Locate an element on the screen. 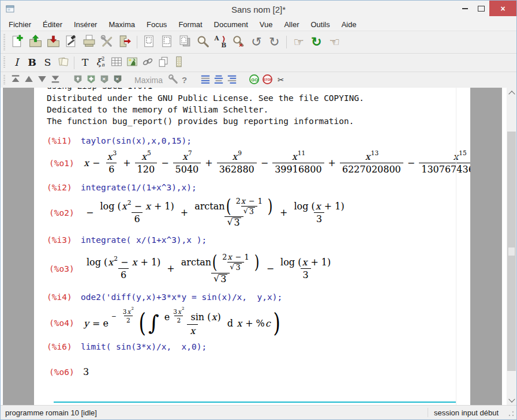  minimize-button is located at coordinates (465, 8).